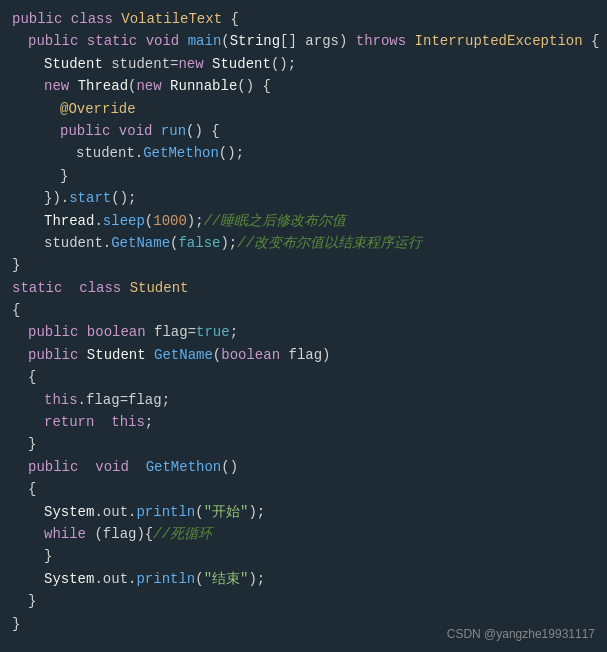 This screenshot has width=607, height=652. What do you see at coordinates (304, 243) in the screenshot?
I see `code-line-11: student.GetName(false);//改变布尔值以结束程序运行` at bounding box center [304, 243].